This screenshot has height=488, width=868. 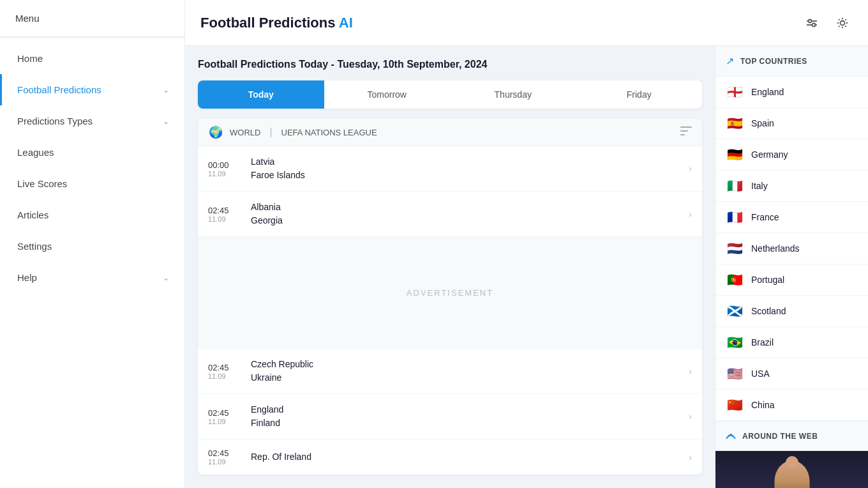 I want to click on tab-thursday: Thursday, so click(x=513, y=95).